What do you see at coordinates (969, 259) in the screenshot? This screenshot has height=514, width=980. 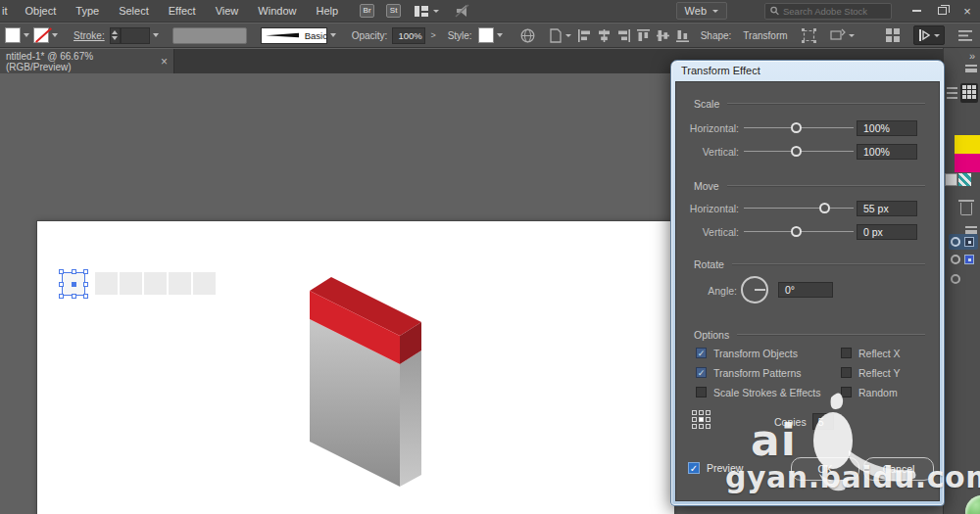 I see `symbol-blue-square-icon` at bounding box center [969, 259].